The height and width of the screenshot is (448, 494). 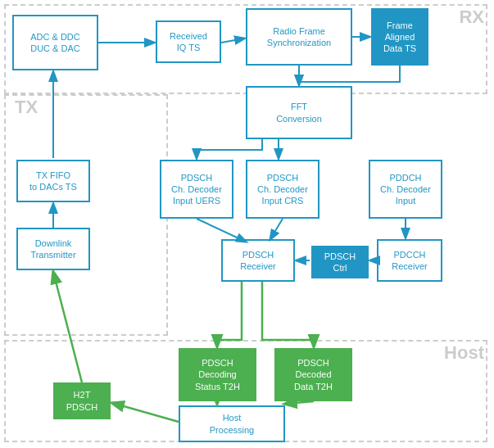 What do you see at coordinates (258, 260) in the screenshot?
I see `pdsch-receiver-box: PDSCHReceiver` at bounding box center [258, 260].